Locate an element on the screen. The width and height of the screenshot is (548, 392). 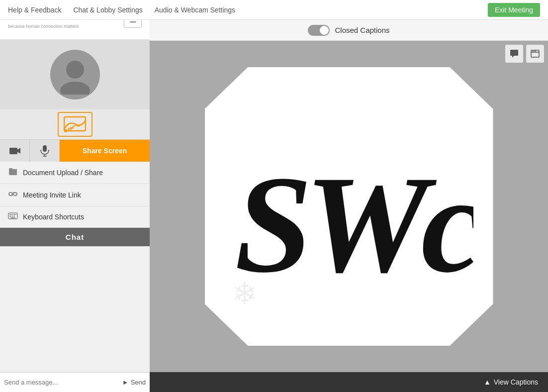
sidebar-item-meeting-invite: Meeting Invite Link is located at coordinates (75, 195).